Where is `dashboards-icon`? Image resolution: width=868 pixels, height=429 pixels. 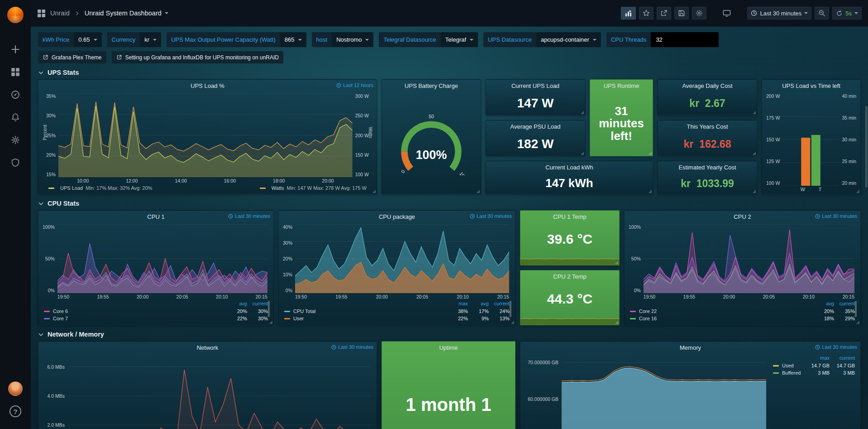
dashboards-icon is located at coordinates (15, 72).